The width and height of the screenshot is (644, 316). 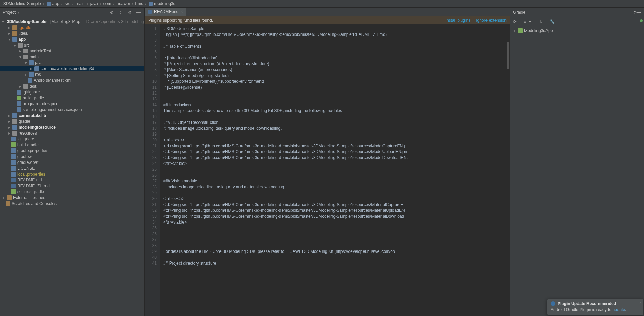 What do you see at coordinates (165, 12) in the screenshot?
I see `editor-tab-readme: README.md ×` at bounding box center [165, 12].